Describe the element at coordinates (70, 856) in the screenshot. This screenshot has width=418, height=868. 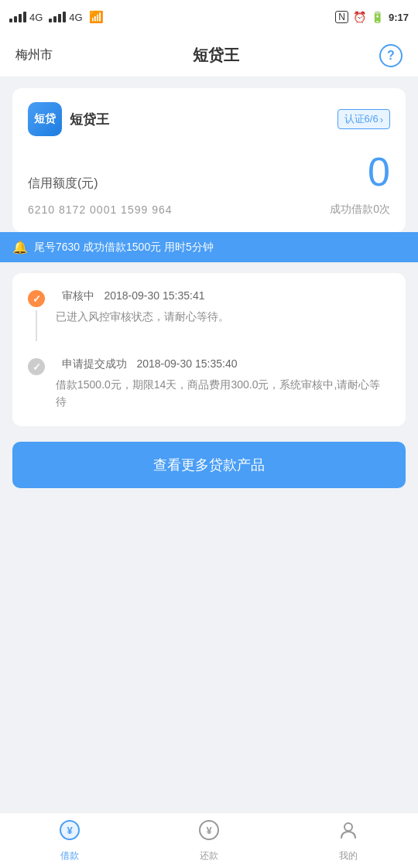
I see `borrow-label: 借款` at that location.